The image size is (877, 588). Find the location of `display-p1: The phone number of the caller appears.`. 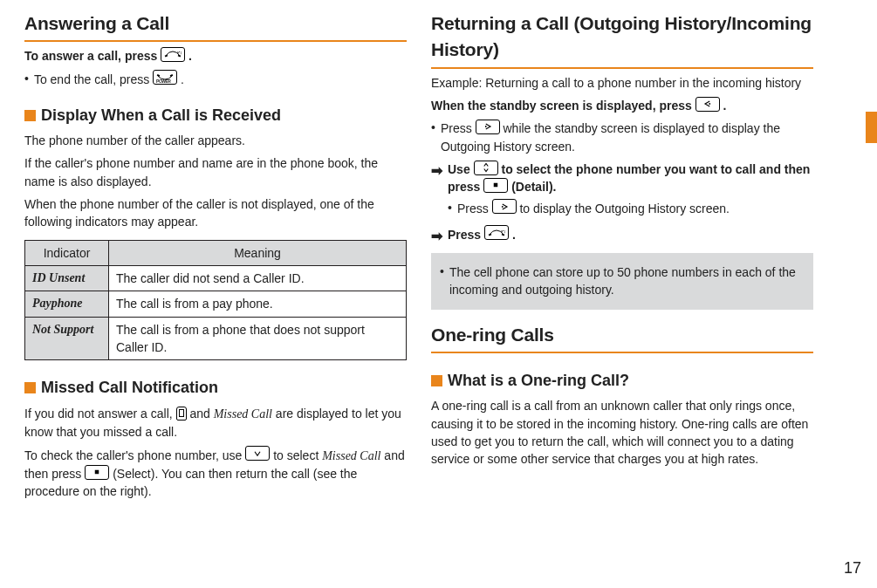

display-p1: The phone number of the caller appears. is located at coordinates (216, 140).